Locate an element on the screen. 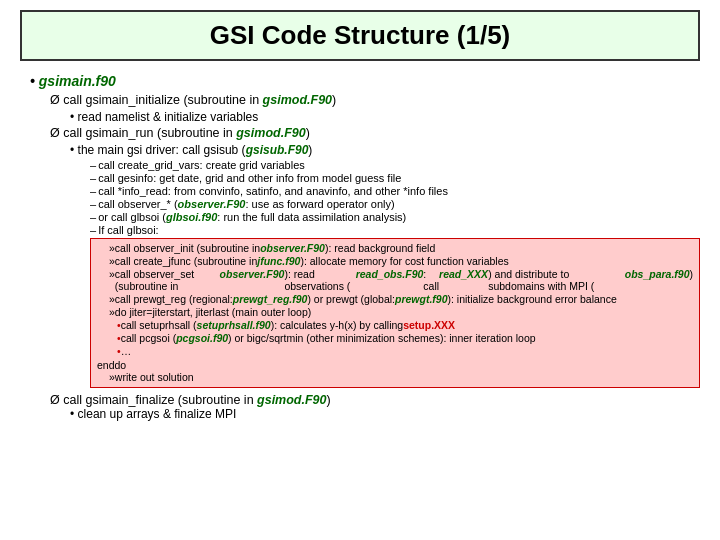  arrow-item-finalize: call gsimain_finalize (subroutine in gsi… is located at coordinates (375, 400).